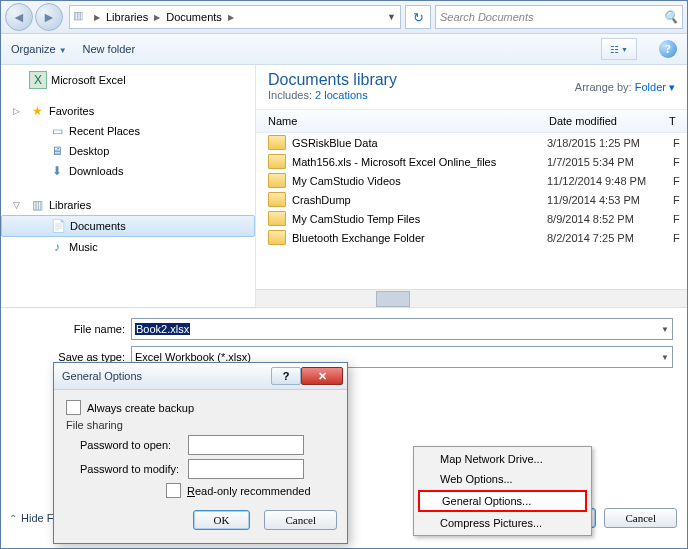 Image resolution: width=688 pixels, height=549 pixels. Describe the element at coordinates (134, 445) in the screenshot. I see `password-open-label: Password to open:` at that location.